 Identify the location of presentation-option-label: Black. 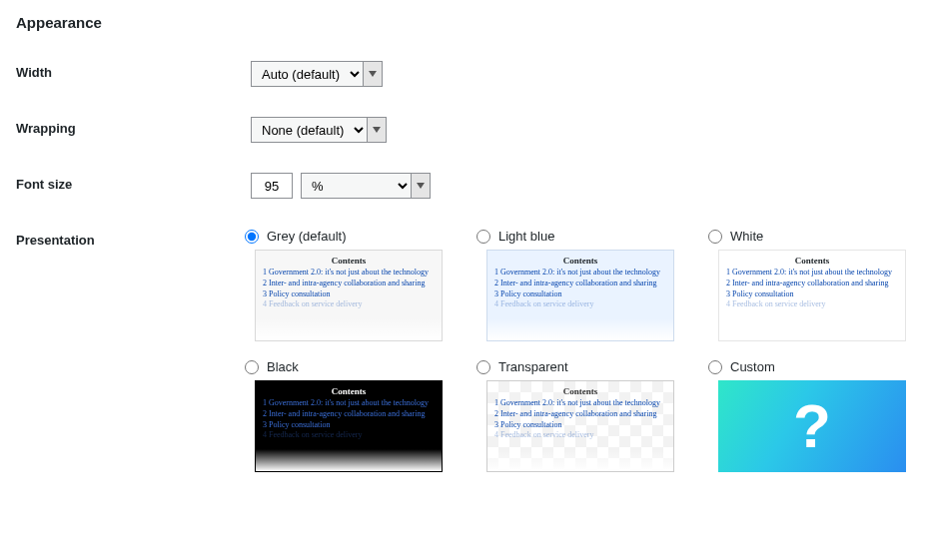
(283, 367).